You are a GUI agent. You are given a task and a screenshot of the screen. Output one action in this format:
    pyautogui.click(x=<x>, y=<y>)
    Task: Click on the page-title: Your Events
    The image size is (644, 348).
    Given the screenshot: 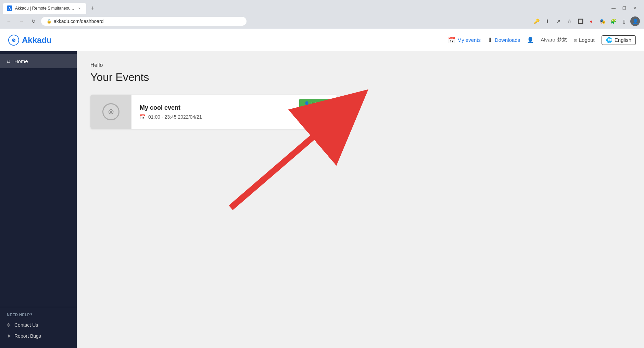 What is the action you would take?
    pyautogui.click(x=360, y=77)
    